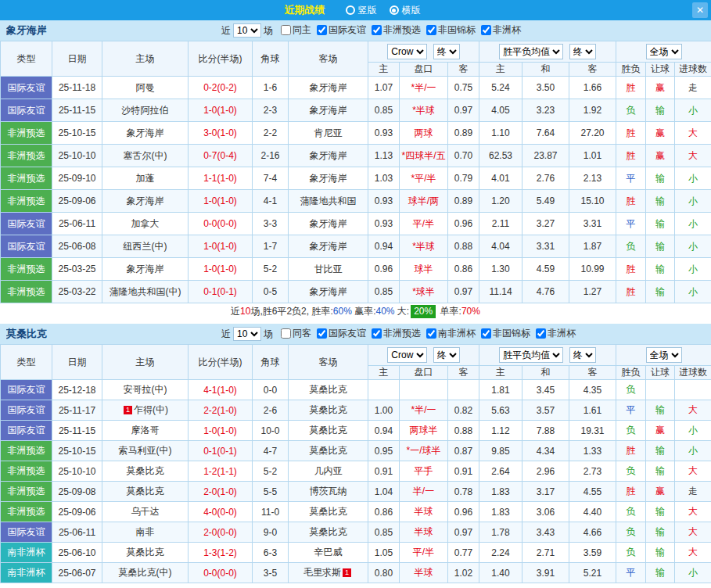 The width and height of the screenshot is (711, 588). What do you see at coordinates (145, 532) in the screenshot?
I see `team-label: 南非` at bounding box center [145, 532].